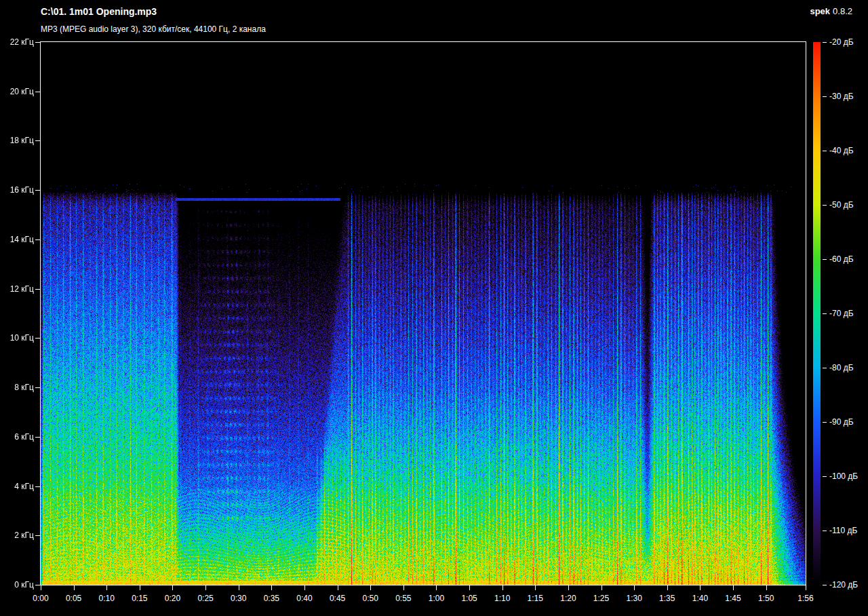 The width and height of the screenshot is (868, 616). What do you see at coordinates (17, 42) in the screenshot?
I see `y-tick-label: 22 кГц` at bounding box center [17, 42].